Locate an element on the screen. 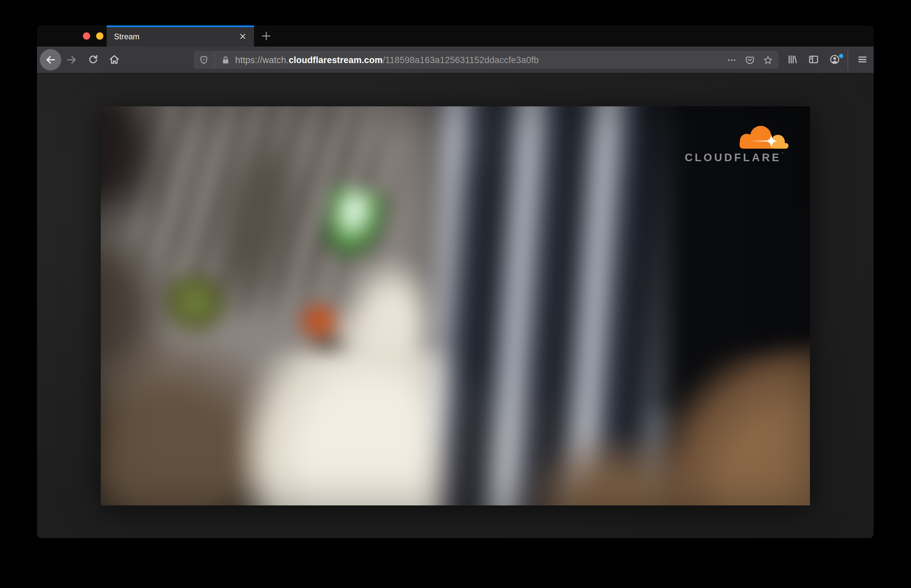 The height and width of the screenshot is (588, 911). trademark-mark: ’ is located at coordinates (783, 154).